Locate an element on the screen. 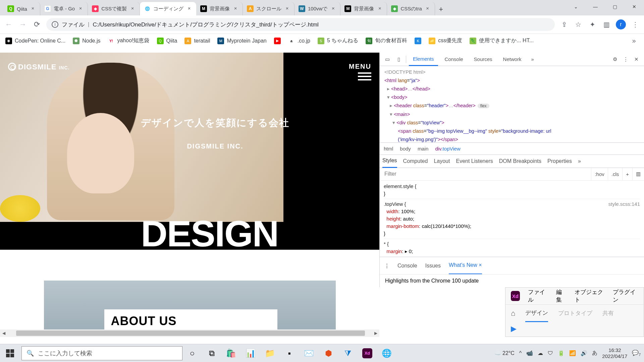  bookmark-item: ⬢Node.js is located at coordinates (87, 41).